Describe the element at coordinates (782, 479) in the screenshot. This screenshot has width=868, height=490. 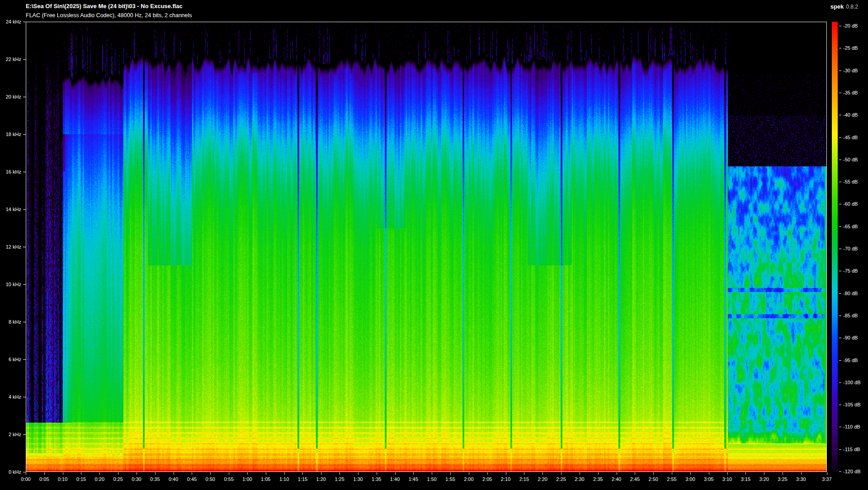
I see `time-tick-label: 3:25` at that location.